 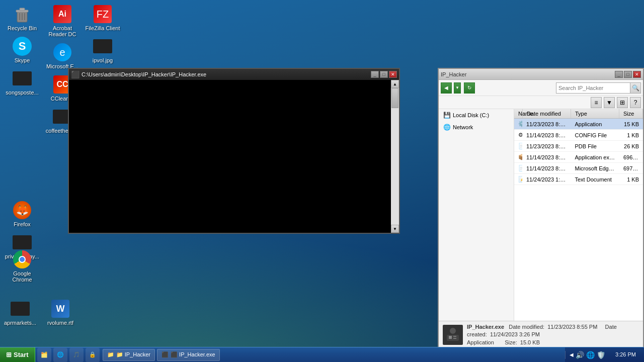 What do you see at coordinates (93, 355) in the screenshot?
I see `quicklaunch-security: 🔒` at bounding box center [93, 355].